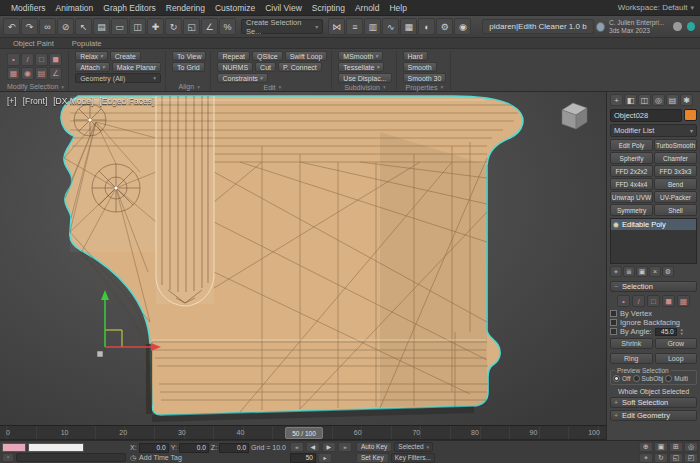 The width and height of the screenshot is (700, 463). I want to click on layer-manager-icon: ▥, so click(372, 26).